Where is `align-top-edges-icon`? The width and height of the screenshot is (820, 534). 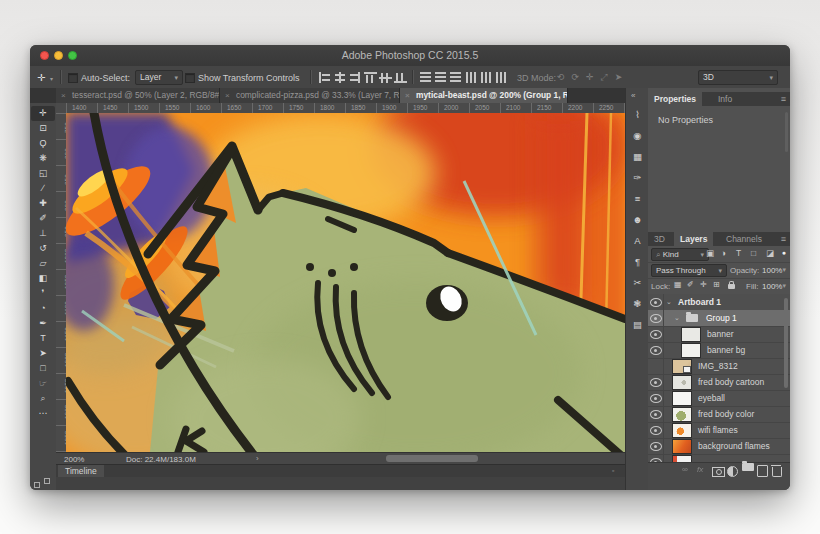
align-top-edges-icon is located at coordinates (370, 78).